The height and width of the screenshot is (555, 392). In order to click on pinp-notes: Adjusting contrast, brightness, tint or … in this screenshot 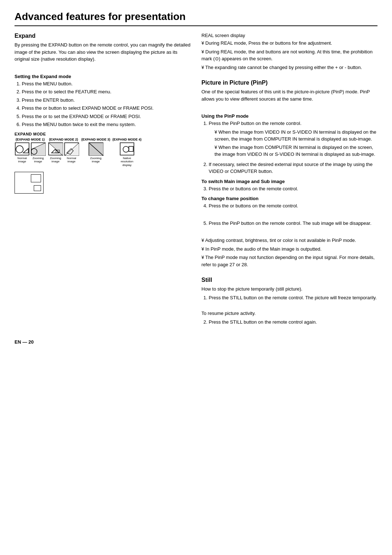, I will do `click(290, 252)`.